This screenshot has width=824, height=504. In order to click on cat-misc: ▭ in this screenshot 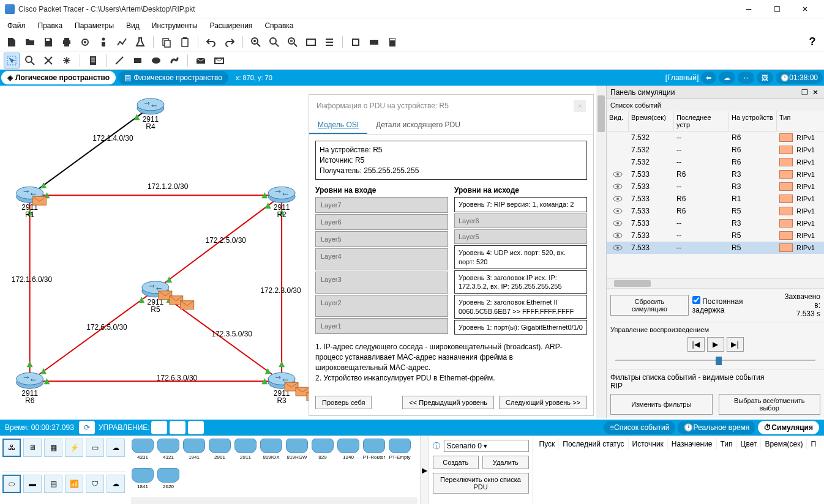, I will do `click(95, 448)`.